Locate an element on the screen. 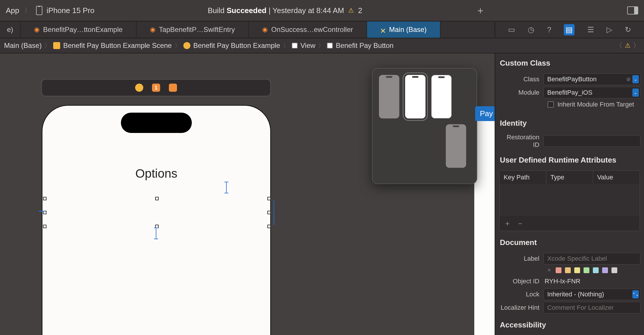 The width and height of the screenshot is (644, 335). nav-back-icon: 〈 is located at coordinates (619, 46).